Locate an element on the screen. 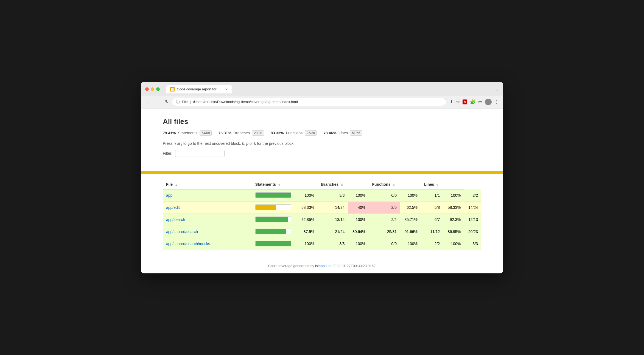 Image resolution: width=644 pixels, height=355 pixels. tab-title: Code coverage report for All fi is located at coordinates (200, 89).